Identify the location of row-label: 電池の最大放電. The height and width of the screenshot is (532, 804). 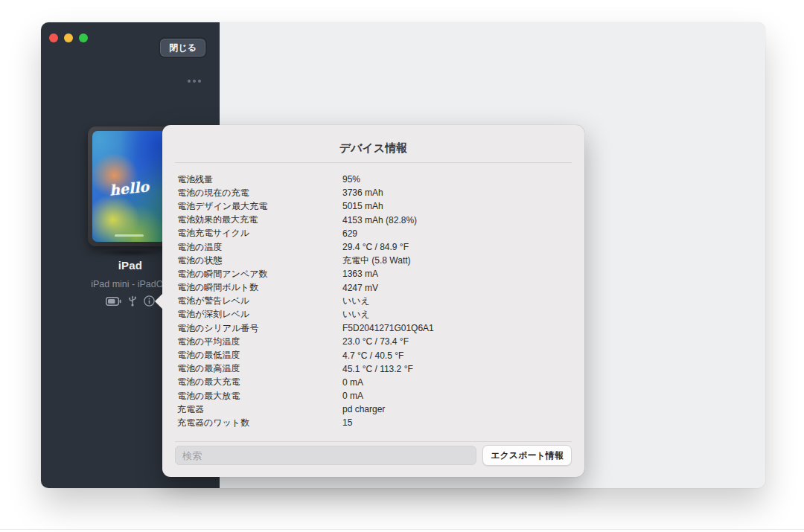
(260, 396).